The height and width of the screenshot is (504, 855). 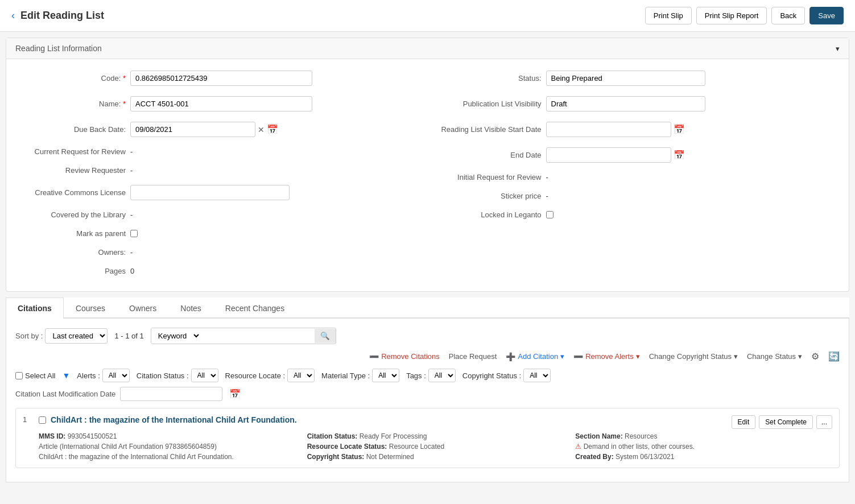 I want to click on status-select: Being Prepared, so click(x=626, y=79).